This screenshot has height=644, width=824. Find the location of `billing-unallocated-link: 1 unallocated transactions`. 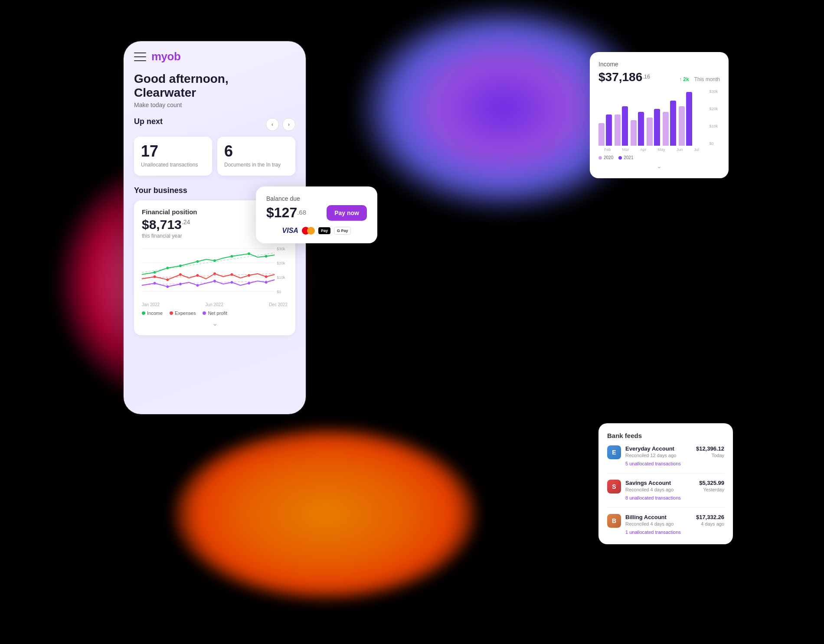

billing-unallocated-link: 1 unallocated transactions is located at coordinates (653, 532).